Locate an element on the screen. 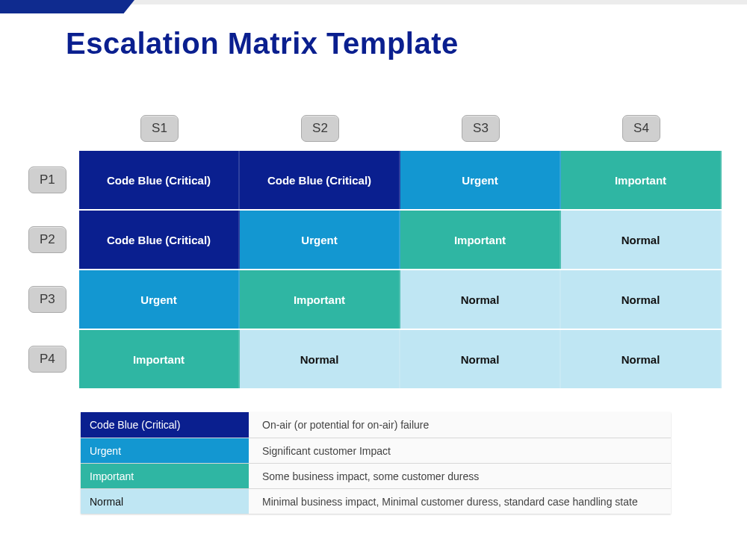 Image resolution: width=747 pixels, height=560 pixels. severity-header-s4: S4 is located at coordinates (641, 128).